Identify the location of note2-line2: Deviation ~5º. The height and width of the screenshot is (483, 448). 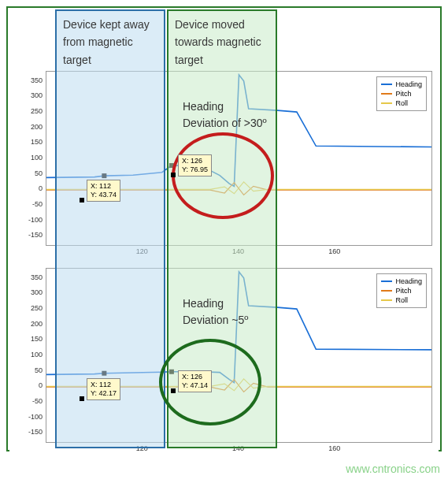
(216, 320).